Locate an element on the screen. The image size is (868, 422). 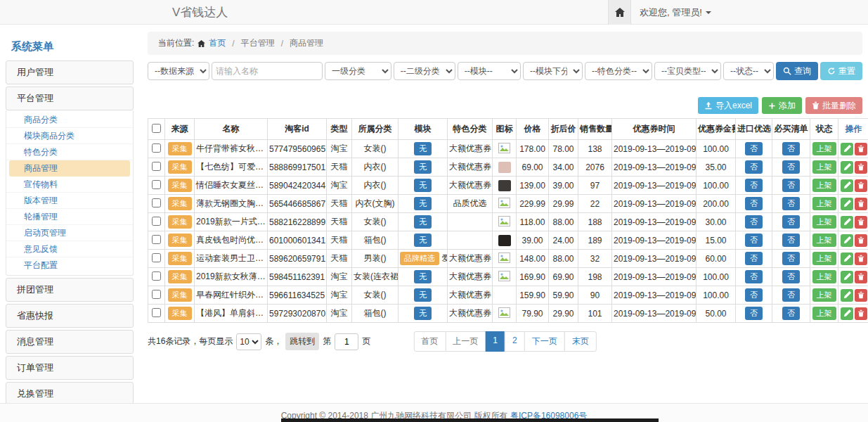
sidebar-item: 拼团管理 is located at coordinates (70, 290).